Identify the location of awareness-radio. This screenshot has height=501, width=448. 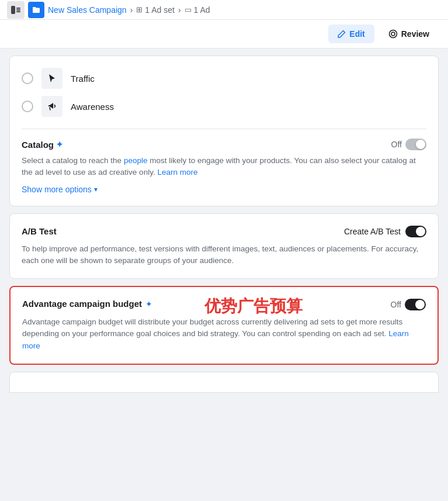
(27, 106).